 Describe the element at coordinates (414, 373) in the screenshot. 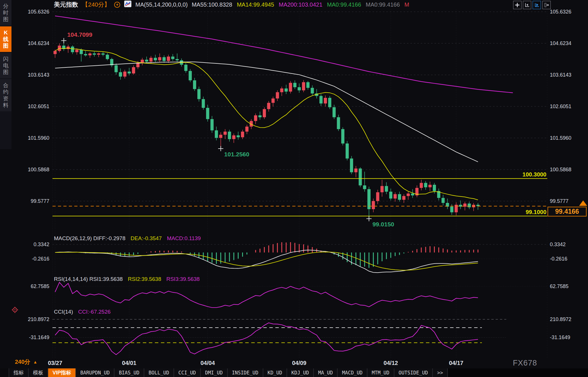

I see `indicator-tab-14: OUTSIDE_UD` at that location.